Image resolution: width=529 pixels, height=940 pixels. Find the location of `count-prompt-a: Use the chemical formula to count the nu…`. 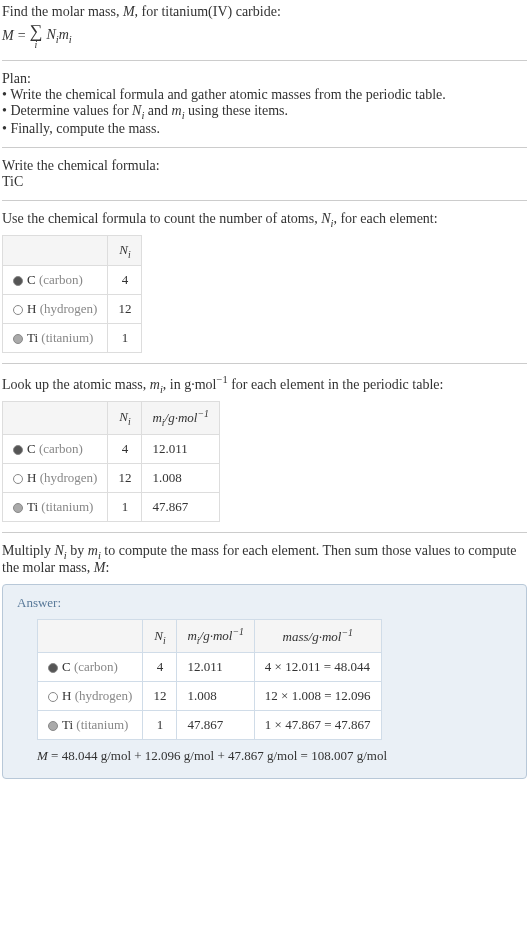

count-prompt-a: Use the chemical formula to count the nu… is located at coordinates (162, 218).